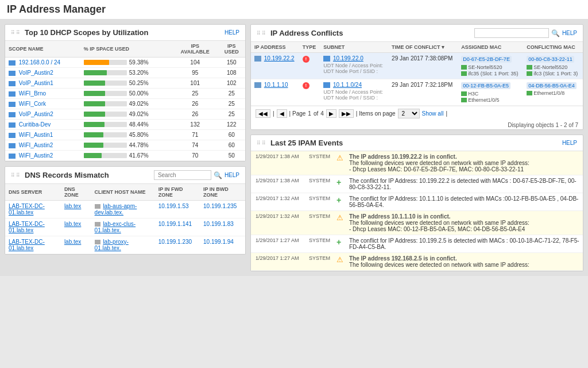 Image resolution: width=588 pixels, height=368 pixels. Describe the element at coordinates (123, 228) in the screenshot. I see `dns-host: lab-exc-clus-01.lab.tex.` at that location.